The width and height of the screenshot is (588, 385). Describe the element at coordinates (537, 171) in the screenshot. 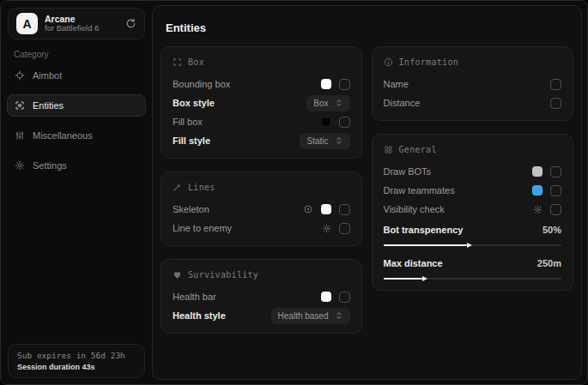

I see `draw-bots-color-swatch` at that location.